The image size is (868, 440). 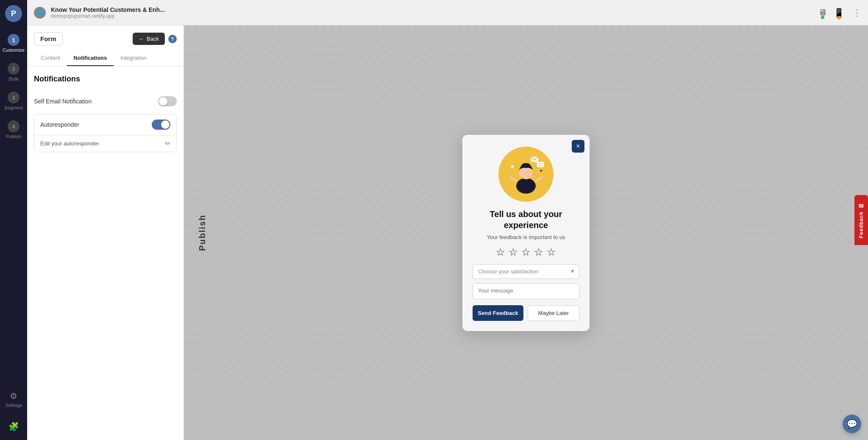 I want to click on star-2: ☆, so click(x=513, y=252).